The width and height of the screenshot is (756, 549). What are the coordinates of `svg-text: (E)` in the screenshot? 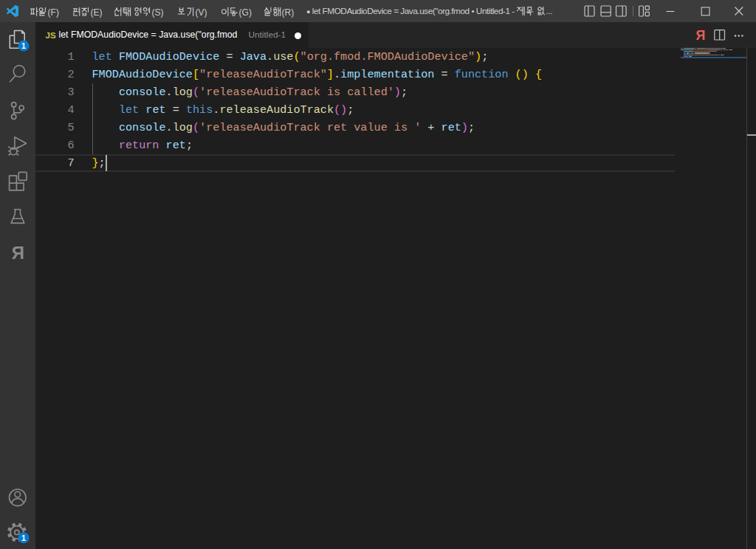 It's located at (97, 13).